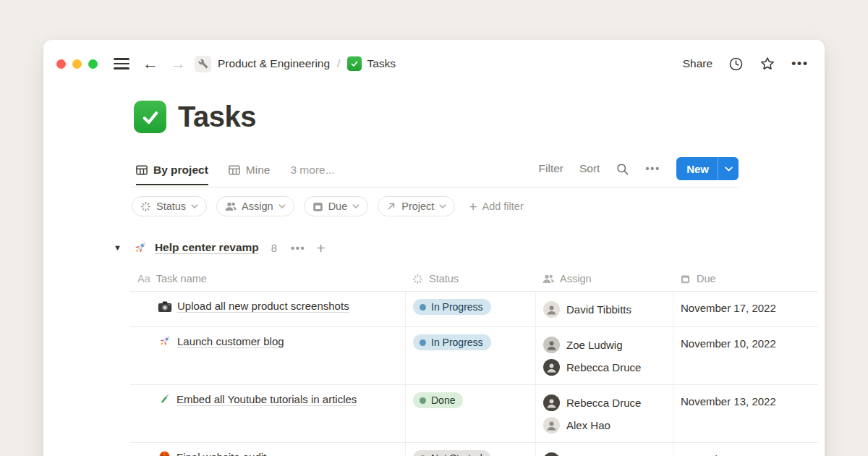 Image resolution: width=868 pixels, height=456 pixels. Describe the element at coordinates (117, 248) in the screenshot. I see `collapse-triangle-icon: ▼` at that location.